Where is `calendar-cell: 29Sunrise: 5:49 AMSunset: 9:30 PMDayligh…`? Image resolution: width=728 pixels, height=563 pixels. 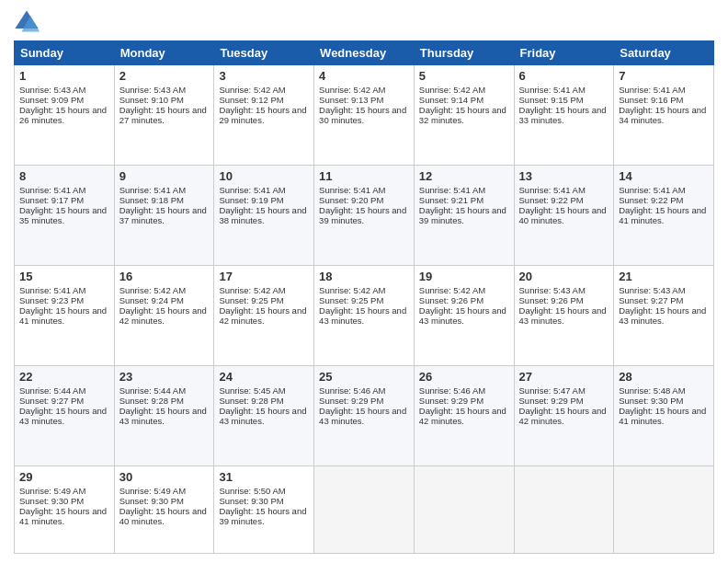
calendar-cell: 29Sunrise: 5:49 AMSunset: 9:30 PMDayligh… is located at coordinates (64, 510).